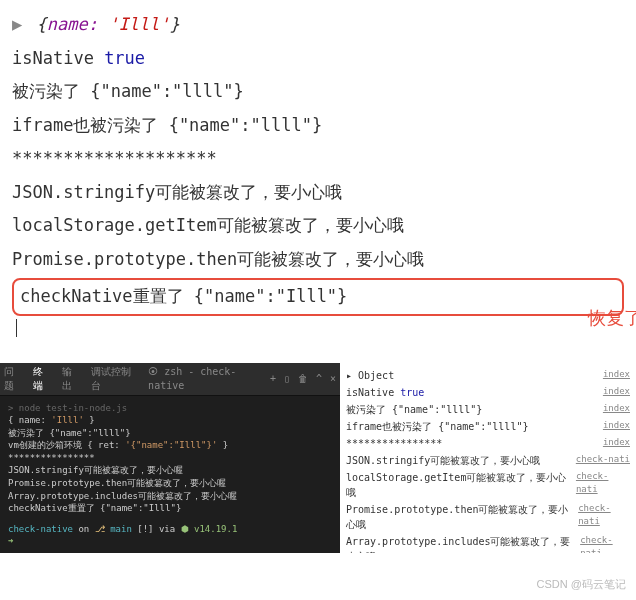  I want to click on devtools-msg: isNative true, so click(385, 392).